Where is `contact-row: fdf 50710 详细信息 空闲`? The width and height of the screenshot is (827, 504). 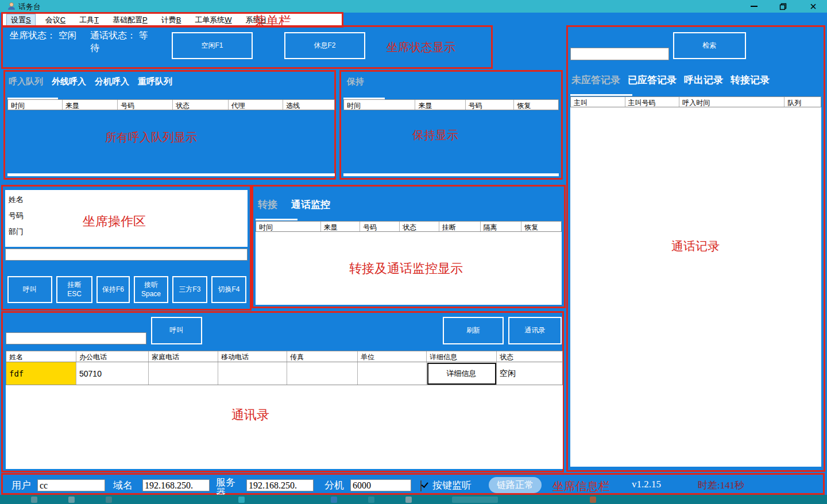 contact-row: fdf 50710 详细信息 空闲 is located at coordinates (284, 374).